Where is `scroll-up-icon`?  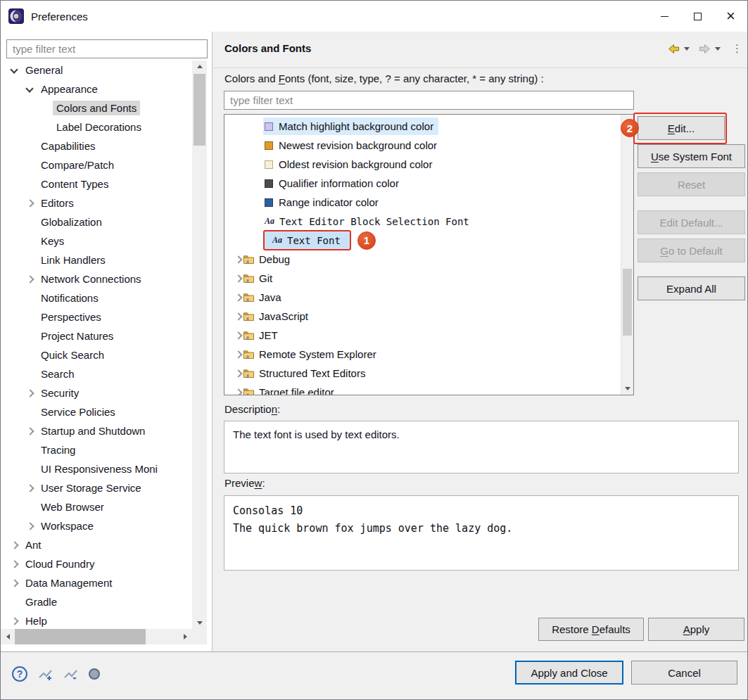 scroll-up-icon is located at coordinates (200, 66).